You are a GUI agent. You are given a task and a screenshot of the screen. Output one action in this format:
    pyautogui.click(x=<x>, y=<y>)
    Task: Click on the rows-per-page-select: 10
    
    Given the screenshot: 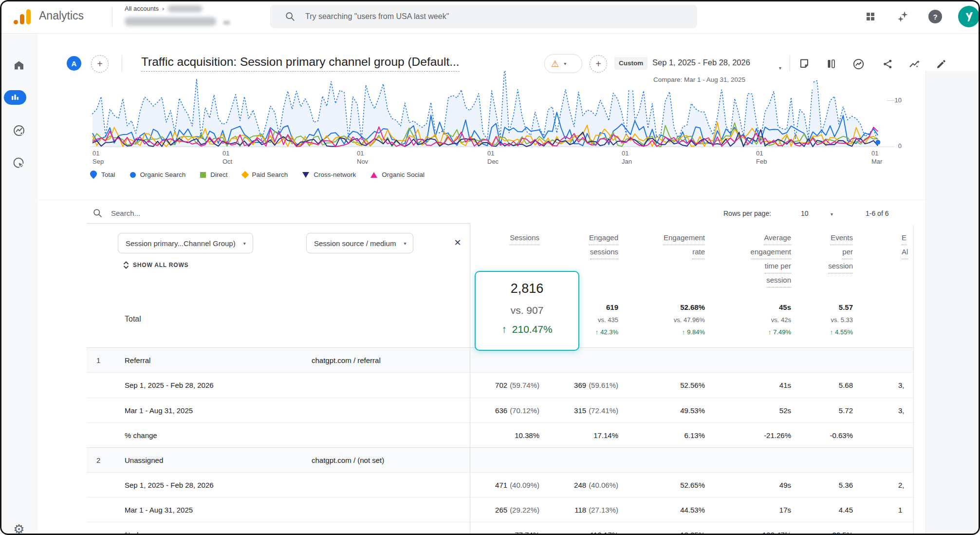 What is the action you would take?
    pyautogui.click(x=805, y=213)
    